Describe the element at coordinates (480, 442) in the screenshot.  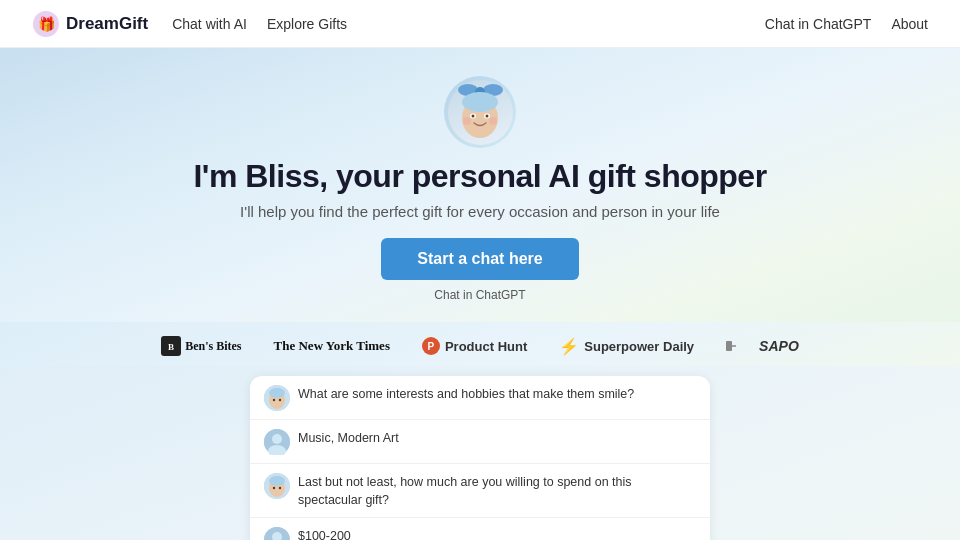
I see `chat-message-2: Music, Modern Art` at that location.